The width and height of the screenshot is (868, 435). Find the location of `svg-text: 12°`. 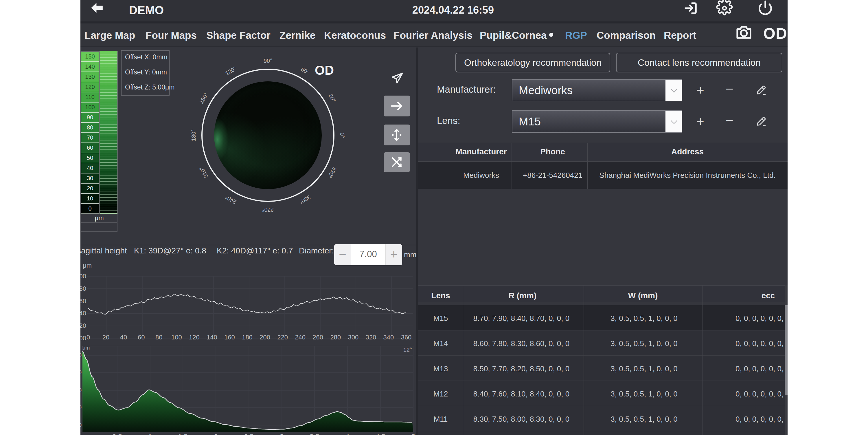

svg-text: 12° is located at coordinates (408, 350).